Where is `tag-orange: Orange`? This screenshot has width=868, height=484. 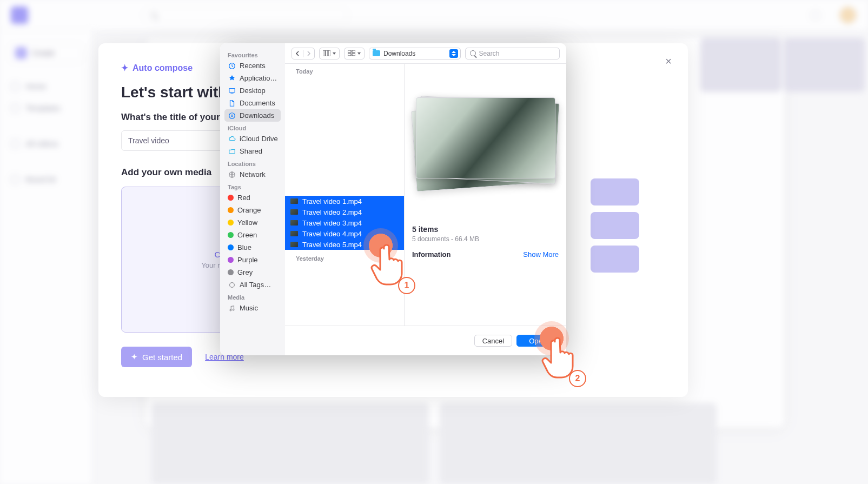 tag-orange: Orange is located at coordinates (253, 210).